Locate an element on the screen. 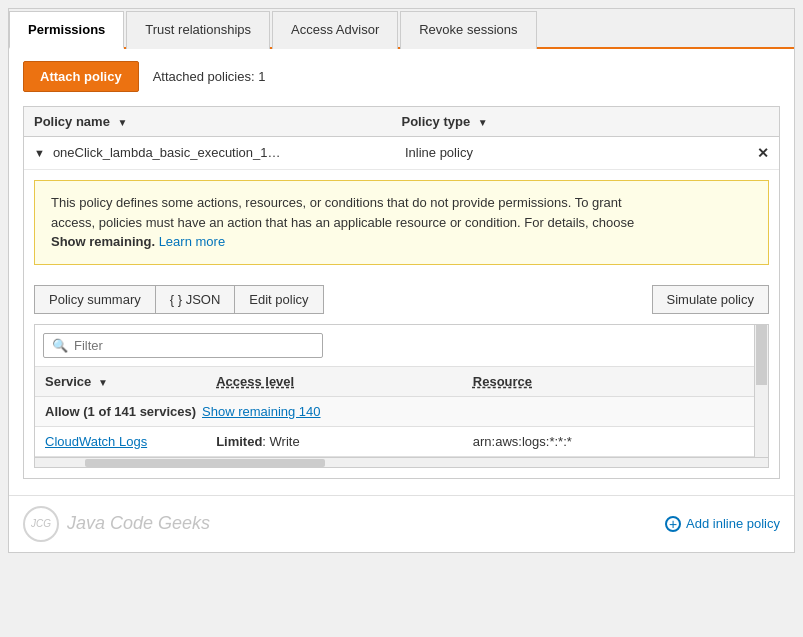  policy-actions: Policy summary { } JSON Edit policy Simu… is located at coordinates (402, 300).